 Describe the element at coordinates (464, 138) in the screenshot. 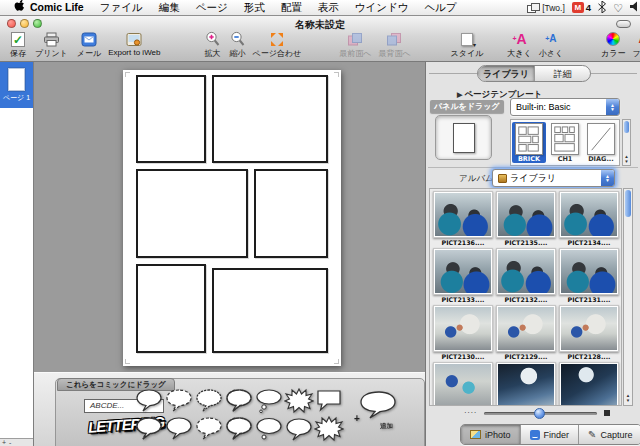

I see `blank-panel-icon` at that location.